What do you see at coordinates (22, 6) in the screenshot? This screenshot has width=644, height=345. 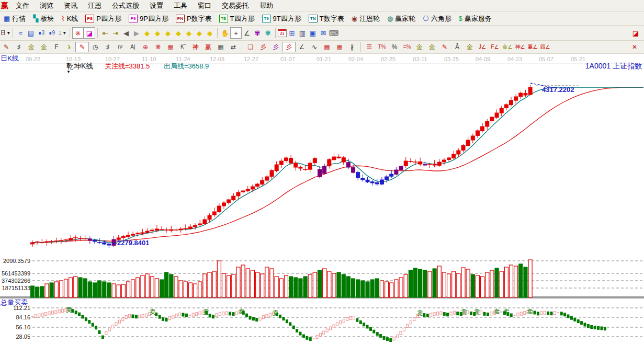 I see `menu-item-0: 文件` at bounding box center [22, 6].